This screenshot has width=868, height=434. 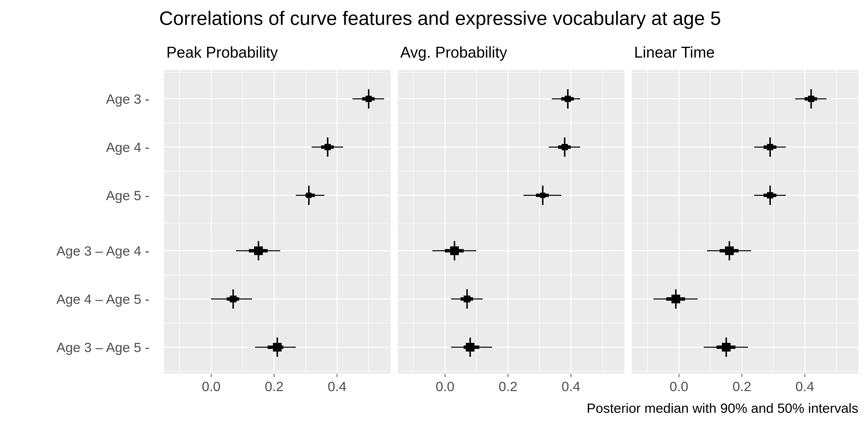 I want to click on y-tick-label: Age 3 -, so click(x=128, y=99).